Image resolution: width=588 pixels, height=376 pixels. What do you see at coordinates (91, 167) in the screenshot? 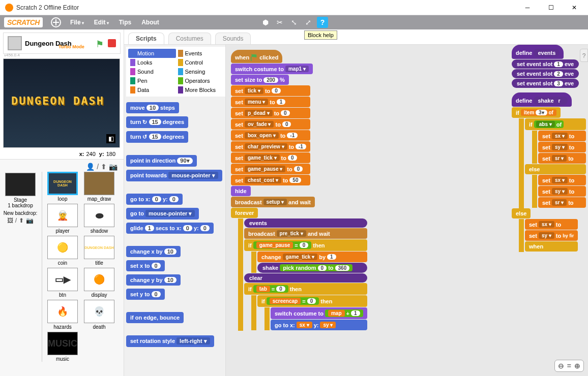
I see `new-sprite-lib-icon: 👤` at bounding box center [91, 167].